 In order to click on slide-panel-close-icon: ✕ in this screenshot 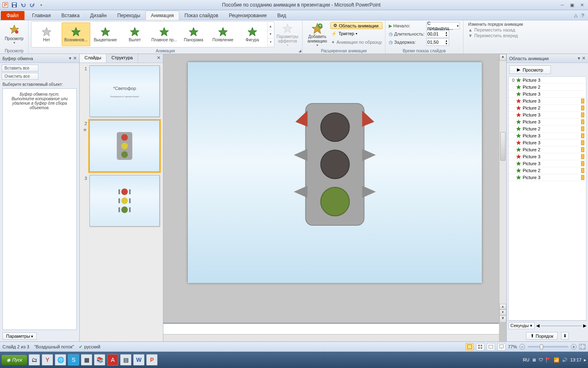, I will do `click(158, 58)`.